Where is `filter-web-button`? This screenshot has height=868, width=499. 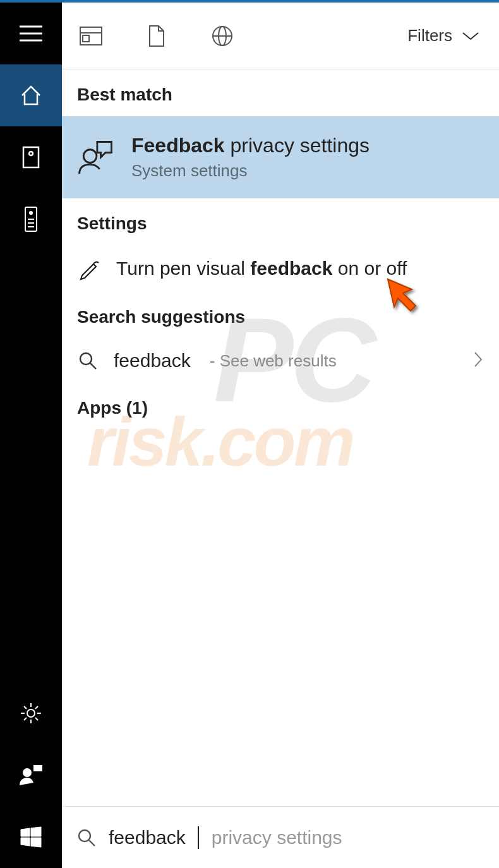
filter-web-button is located at coordinates (222, 36).